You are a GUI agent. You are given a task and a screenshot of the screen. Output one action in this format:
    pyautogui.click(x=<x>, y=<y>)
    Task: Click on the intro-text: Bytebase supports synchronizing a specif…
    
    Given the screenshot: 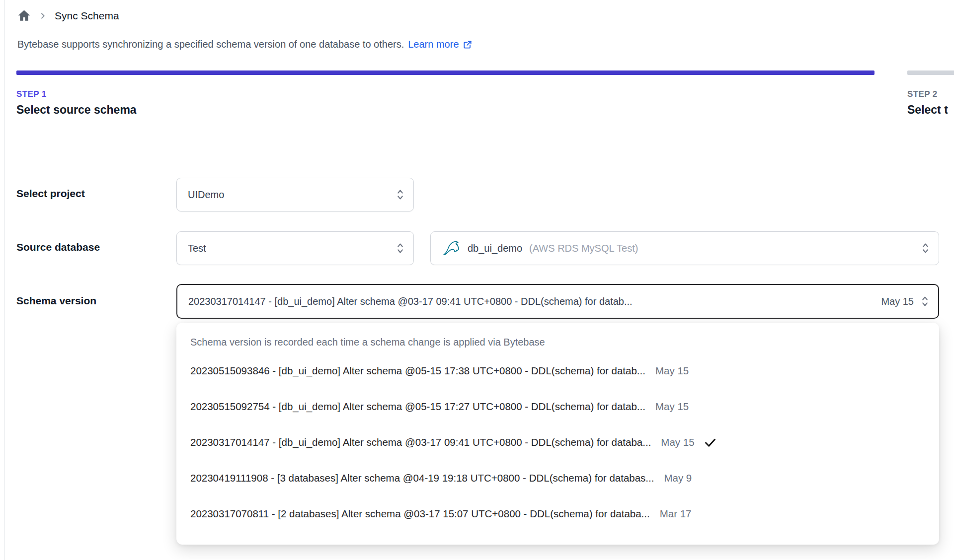 What is the action you would take?
    pyautogui.click(x=211, y=45)
    